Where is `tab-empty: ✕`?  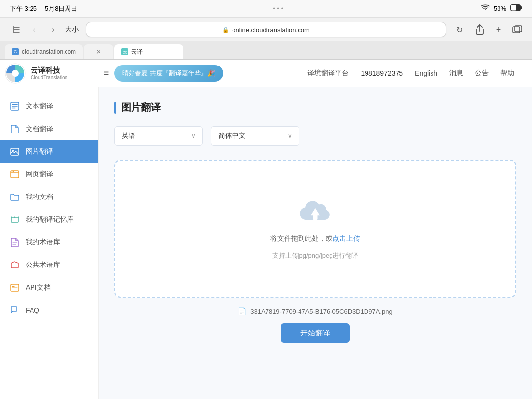 tab-empty: ✕ is located at coordinates (99, 52).